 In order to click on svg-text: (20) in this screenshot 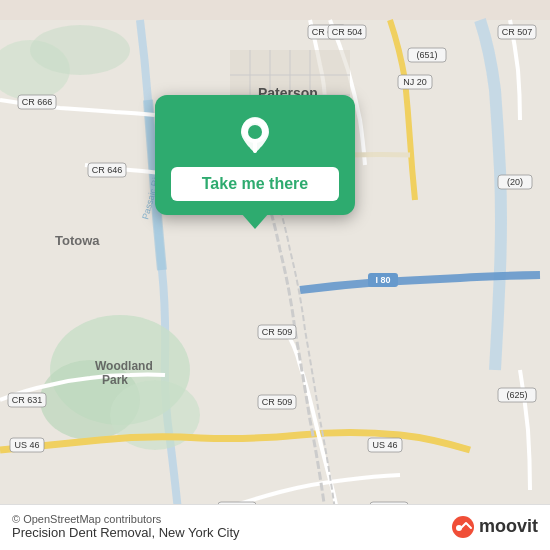, I will do `click(515, 182)`.